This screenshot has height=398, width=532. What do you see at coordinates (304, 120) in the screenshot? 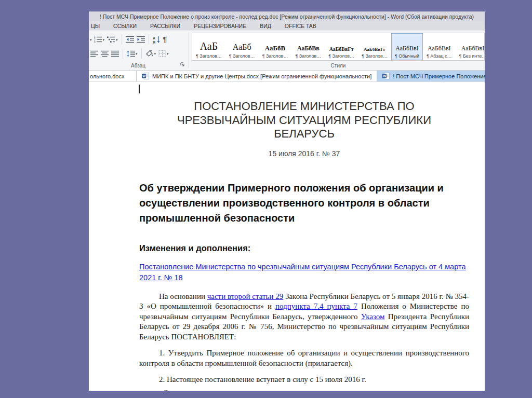
I see `document-title: ПОСТАНОВЛЕНИЕ МИНИСТЕРСТВА ПО ЧРЕЗВЫЧАЙН…` at bounding box center [304, 120].